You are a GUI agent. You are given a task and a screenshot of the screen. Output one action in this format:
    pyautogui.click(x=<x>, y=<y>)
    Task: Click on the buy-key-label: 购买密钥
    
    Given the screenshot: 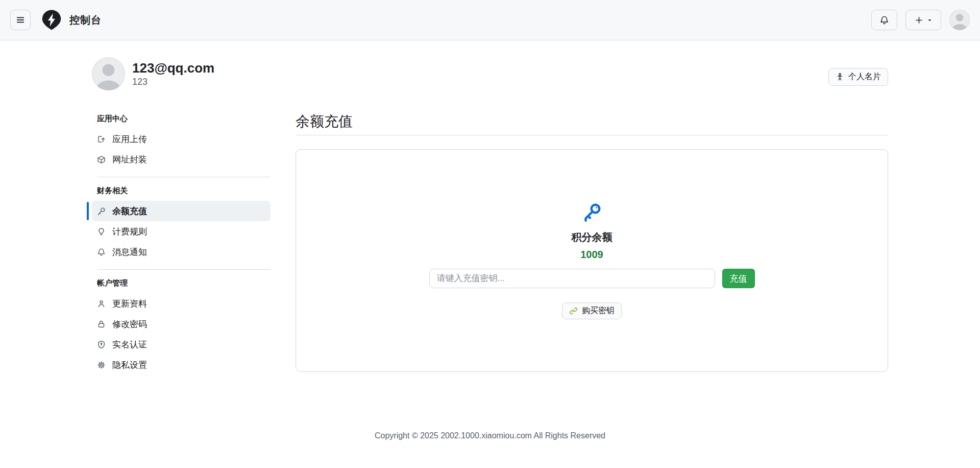 What is the action you would take?
    pyautogui.click(x=598, y=311)
    